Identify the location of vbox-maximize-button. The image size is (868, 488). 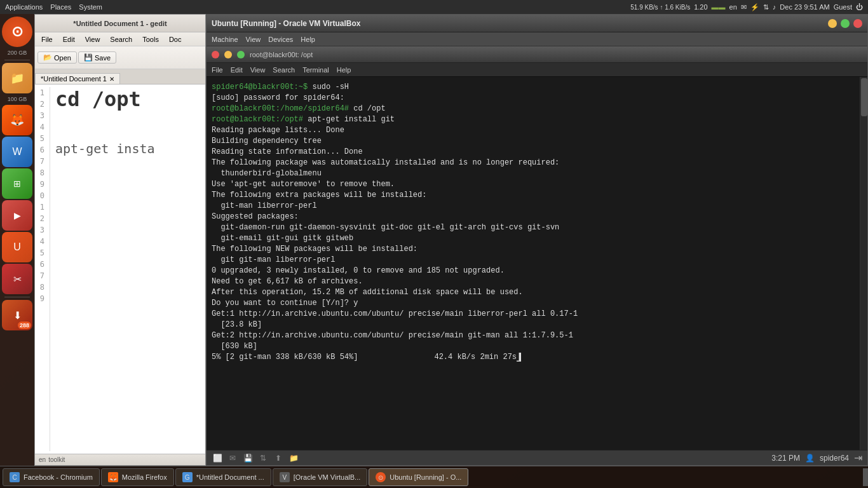
(845, 24).